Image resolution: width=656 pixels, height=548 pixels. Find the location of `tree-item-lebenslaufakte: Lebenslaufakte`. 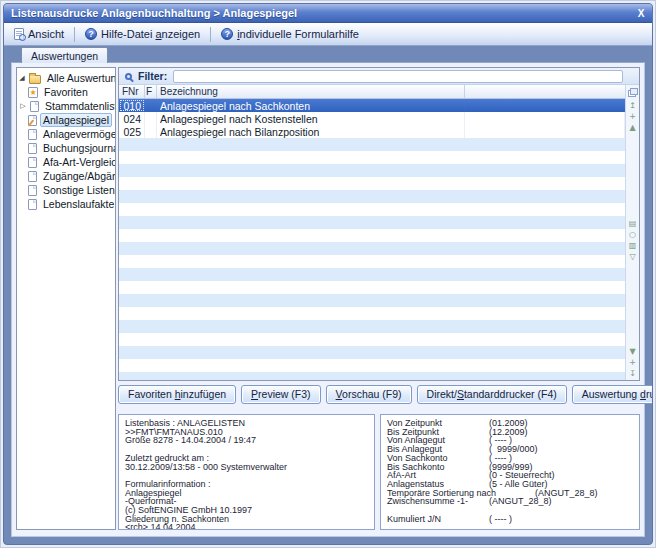

tree-item-lebenslaufakte: Lebenslaufakte is located at coordinates (66, 204).